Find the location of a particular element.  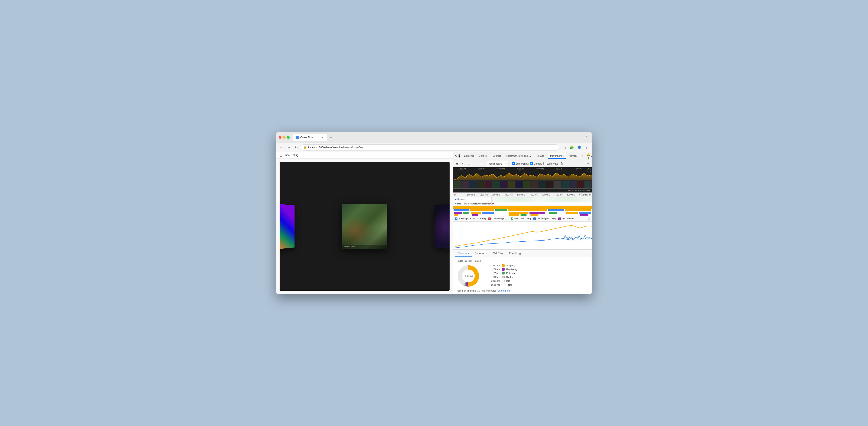

show-debug-checkbox is located at coordinates (281, 155).